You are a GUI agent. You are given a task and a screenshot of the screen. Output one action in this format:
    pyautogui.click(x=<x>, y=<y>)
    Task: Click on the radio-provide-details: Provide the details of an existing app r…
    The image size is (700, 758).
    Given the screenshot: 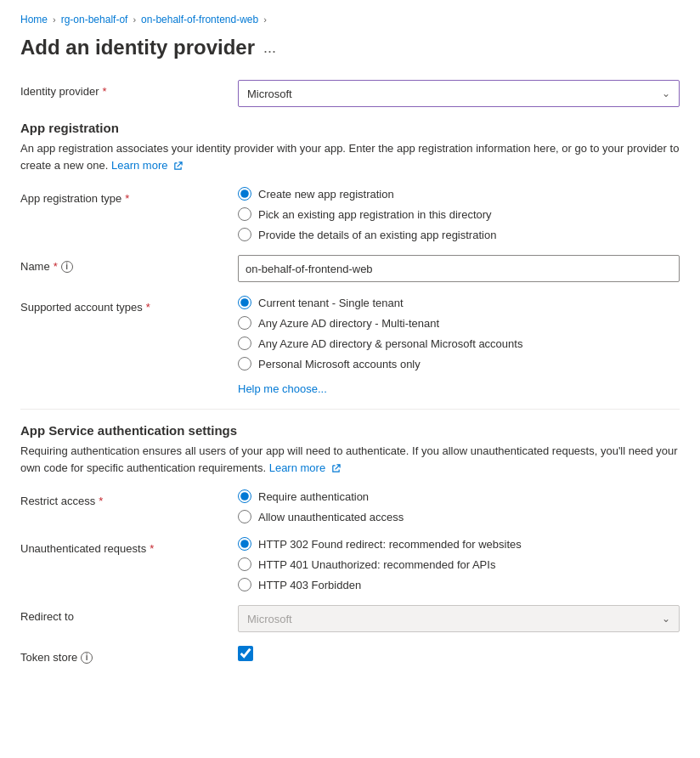 What is the action you would take?
    pyautogui.click(x=459, y=235)
    